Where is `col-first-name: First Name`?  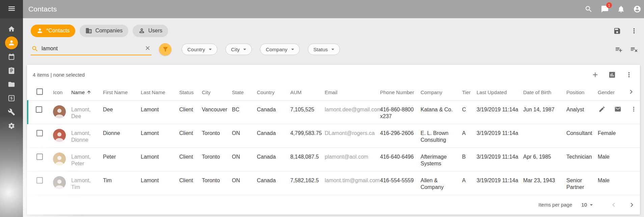
col-first-name: First Name is located at coordinates (122, 92).